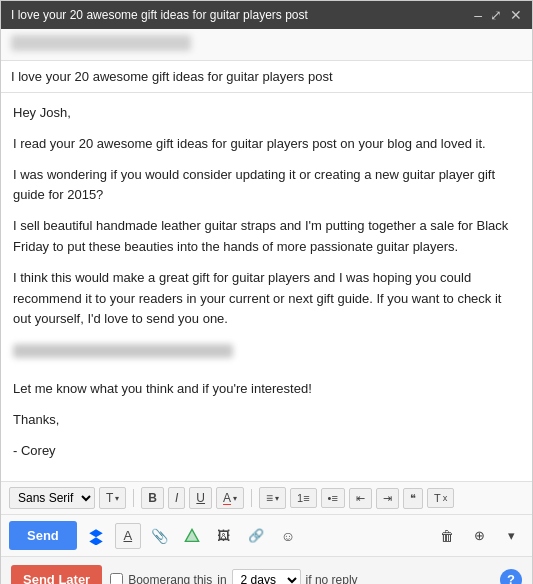 Image resolution: width=533 pixels, height=584 pixels. What do you see at coordinates (266, 45) in the screenshot?
I see `recipient-row` at bounding box center [266, 45].